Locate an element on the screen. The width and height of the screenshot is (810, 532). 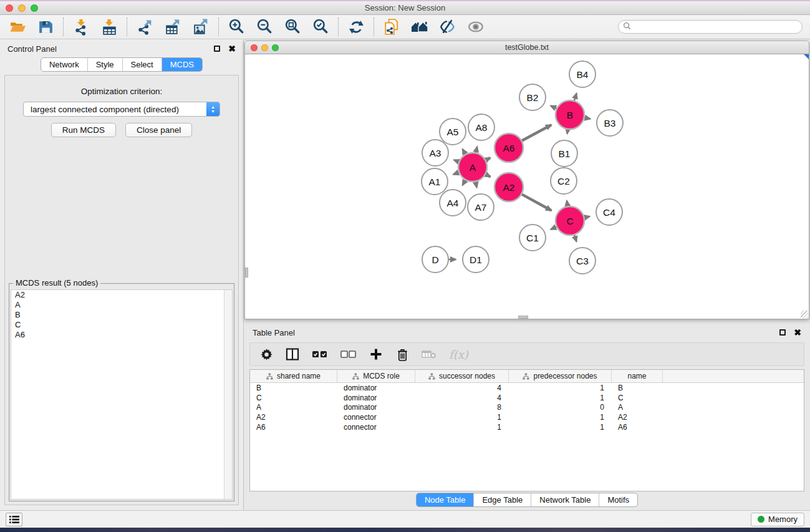
graph-edge-C-C1 is located at coordinates (554, 228).